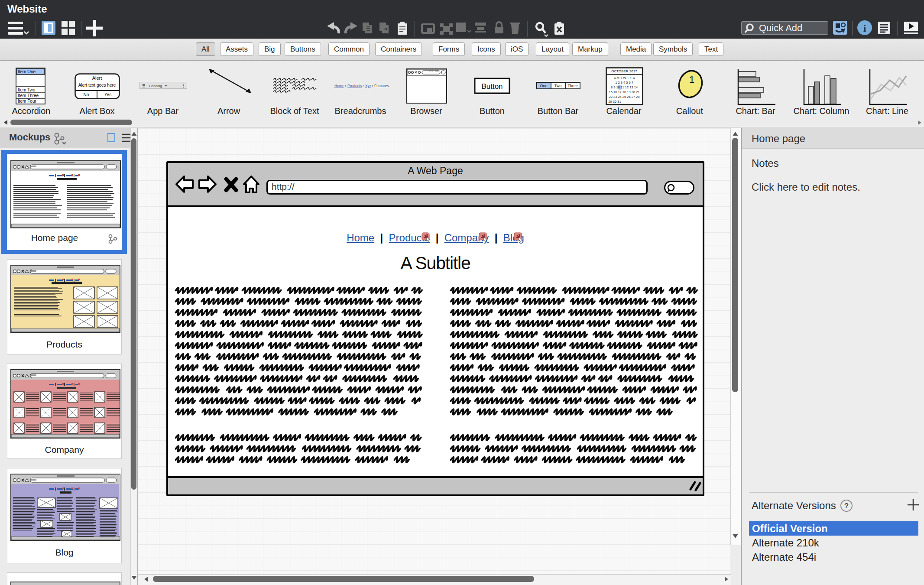 This screenshot has height=585, width=924. What do you see at coordinates (624, 88) in the screenshot?
I see `svg-text: 8 9 10 11 12 13 14` at bounding box center [624, 88].